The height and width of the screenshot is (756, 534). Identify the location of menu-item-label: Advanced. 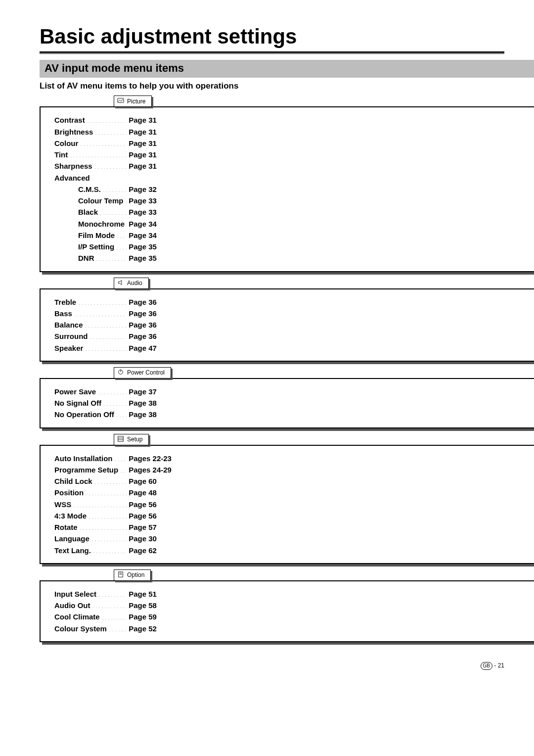
(72, 178).